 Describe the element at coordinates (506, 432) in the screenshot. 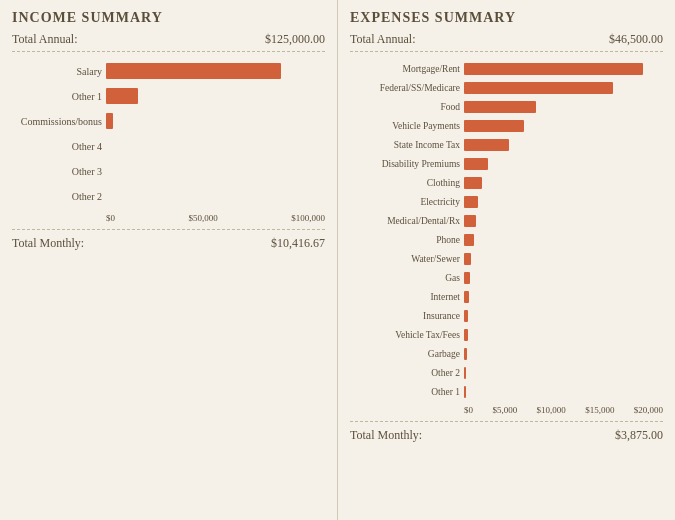

I see `expenses-total-monthly: Total Monthly: $3,875.00` at that location.